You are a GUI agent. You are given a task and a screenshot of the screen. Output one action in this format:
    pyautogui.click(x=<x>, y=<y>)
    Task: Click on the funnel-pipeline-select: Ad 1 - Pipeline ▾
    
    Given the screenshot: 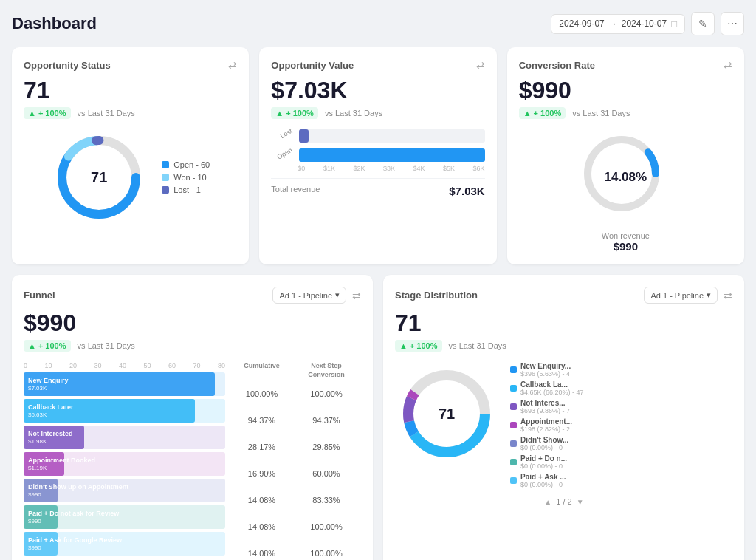 What is the action you would take?
    pyautogui.click(x=309, y=296)
    